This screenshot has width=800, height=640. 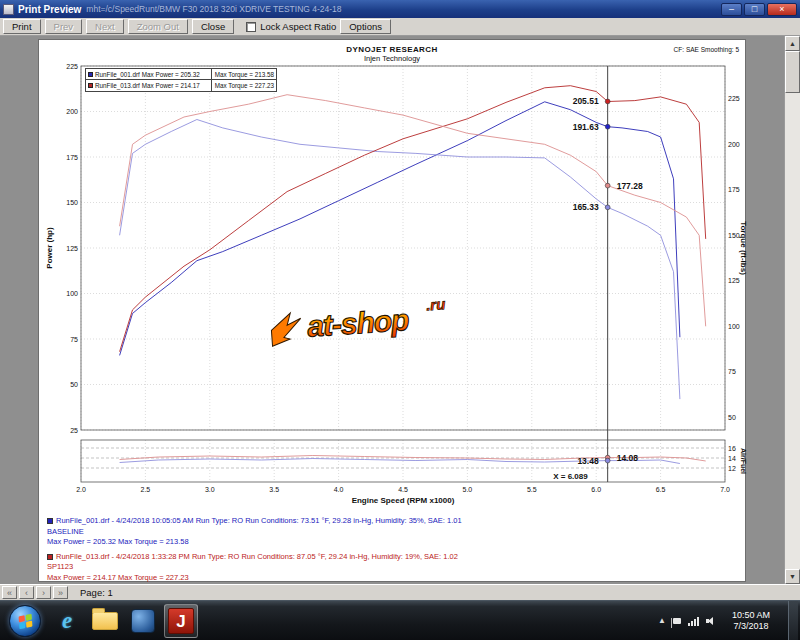 I want to click on taskbar: e J ▲ 10:50 AM 7/3/2018, so click(x=400, y=620).